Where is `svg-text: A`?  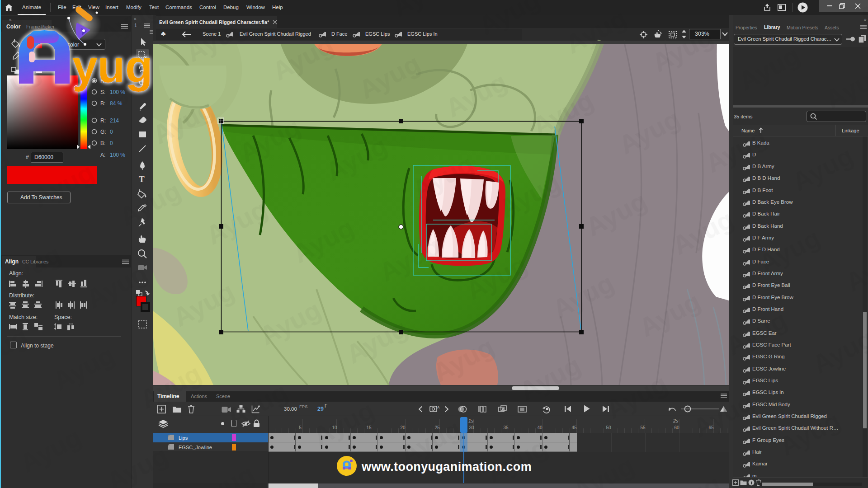 svg-text: A is located at coordinates (439, 408).